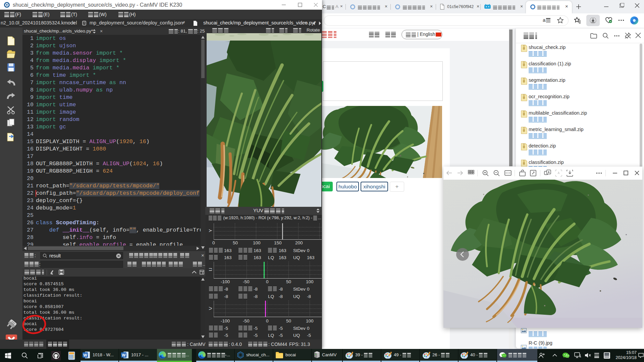 The width and height of the screenshot is (644, 362). I want to click on svg-text: U, so click(210, 269).